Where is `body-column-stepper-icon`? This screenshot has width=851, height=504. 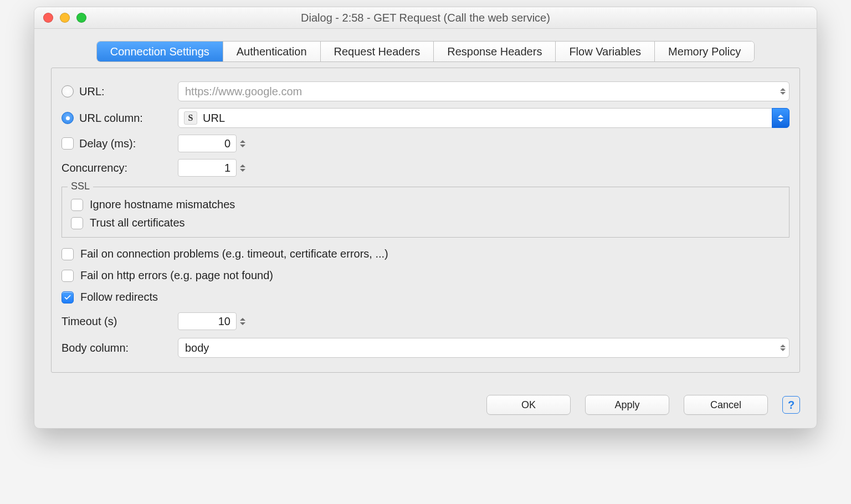 body-column-stepper-icon is located at coordinates (783, 348).